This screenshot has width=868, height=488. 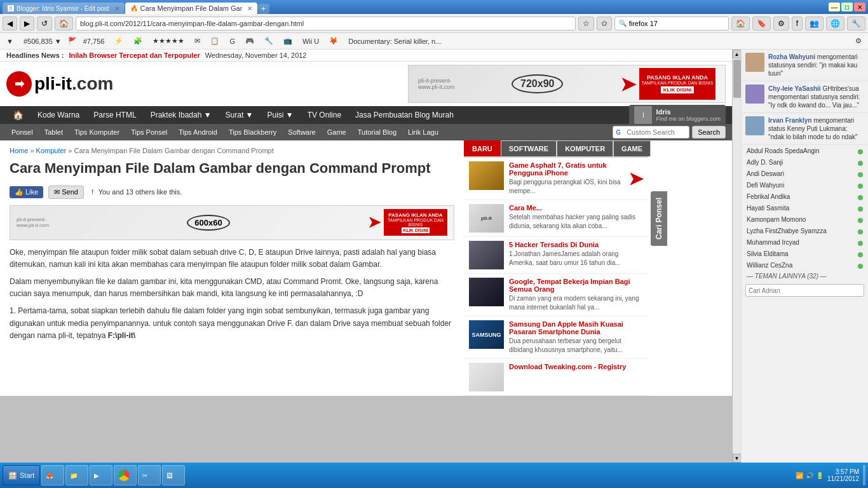 I want to click on tab-blogger-close: ✕, so click(x=117, y=9).